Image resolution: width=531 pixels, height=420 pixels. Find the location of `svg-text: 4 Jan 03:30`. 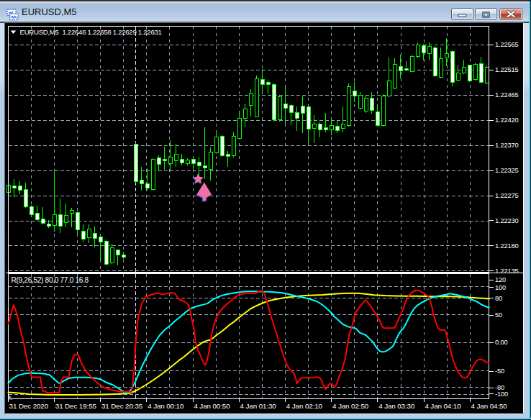

svg-text: 4 Jan 03:30 is located at coordinates (397, 406).